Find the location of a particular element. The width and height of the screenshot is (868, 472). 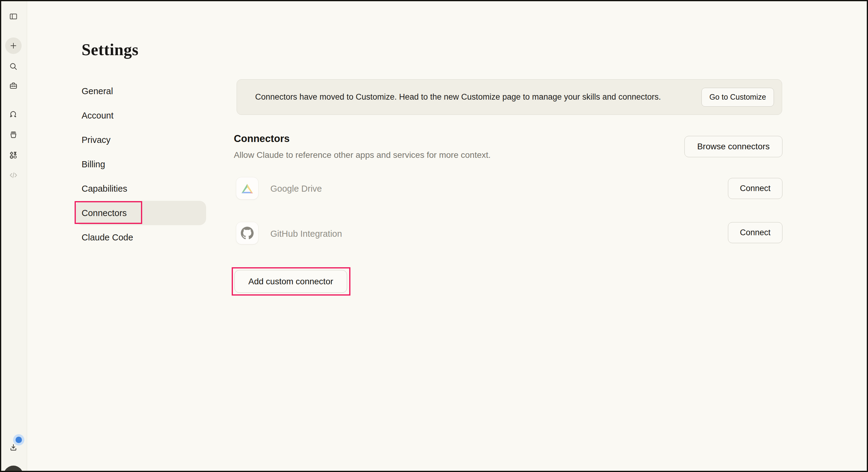

connect-github-button: Connect is located at coordinates (755, 233).